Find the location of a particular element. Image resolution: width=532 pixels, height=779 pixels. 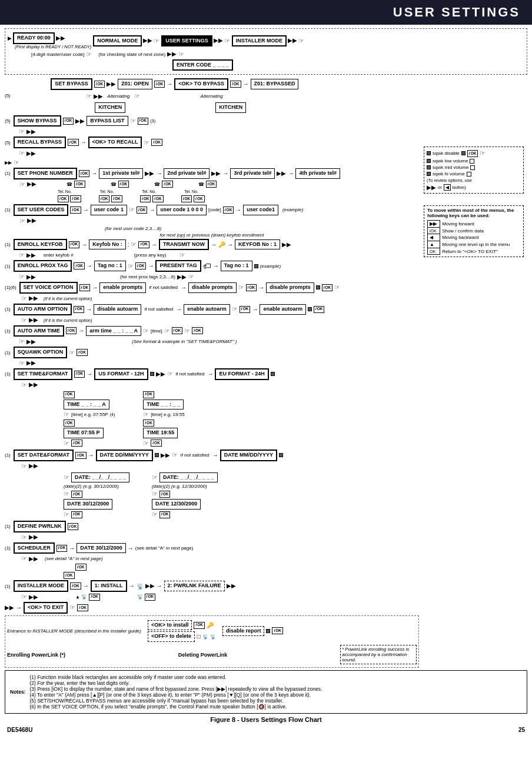

ready-node: READY 00:00 is located at coordinates (34, 38).